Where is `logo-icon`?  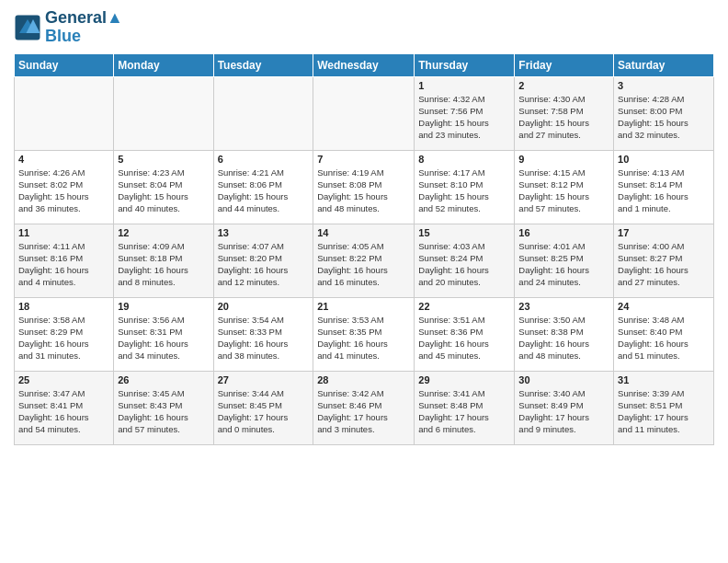 logo-icon is located at coordinates (28, 28).